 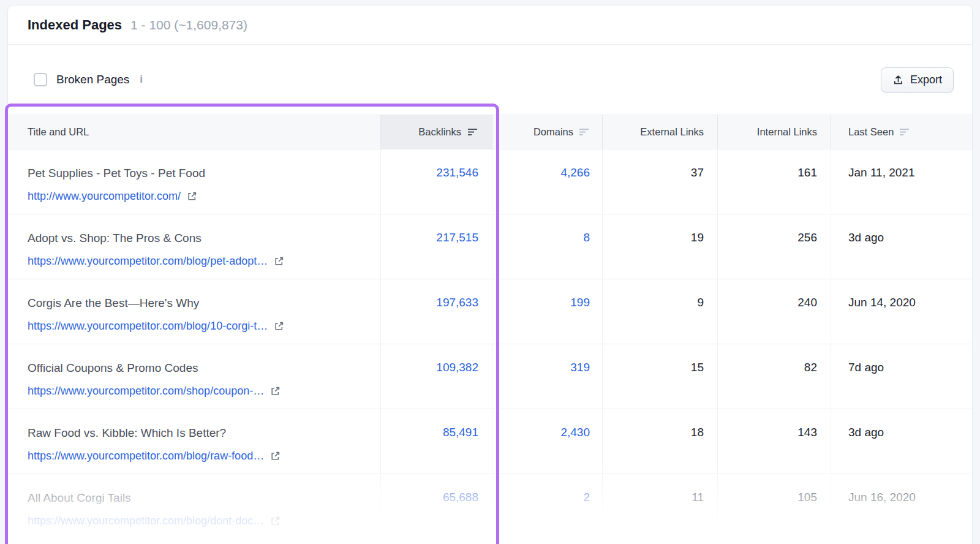 What do you see at coordinates (204, 238) in the screenshot?
I see `page-row-title: Adopt vs. Shop: The Pros & Cons` at bounding box center [204, 238].